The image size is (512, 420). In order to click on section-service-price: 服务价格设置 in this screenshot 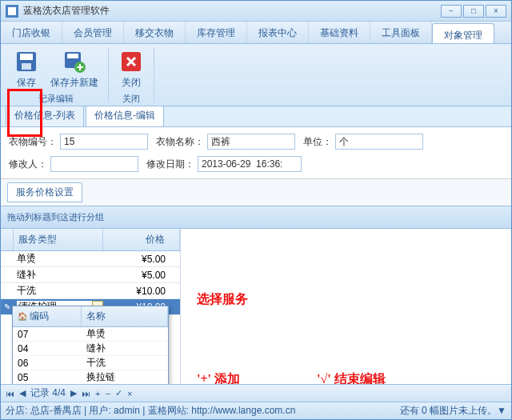, I will do `click(45, 192)`.